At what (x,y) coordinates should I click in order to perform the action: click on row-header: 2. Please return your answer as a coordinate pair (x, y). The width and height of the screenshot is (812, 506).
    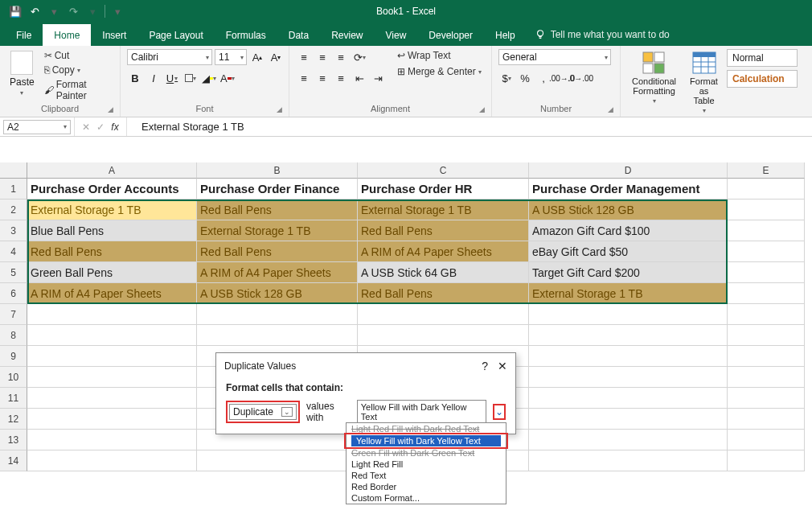
    Looking at the image, I should click on (14, 210).